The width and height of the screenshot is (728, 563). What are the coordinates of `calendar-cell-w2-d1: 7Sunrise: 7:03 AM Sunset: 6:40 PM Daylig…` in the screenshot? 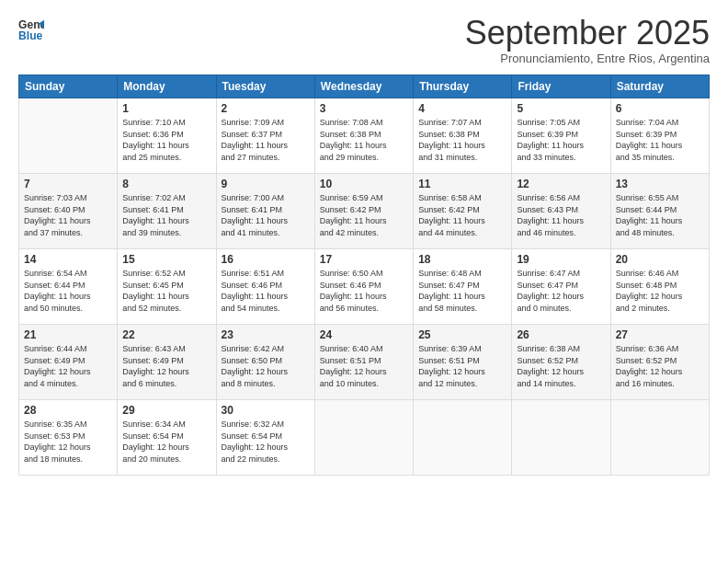 It's located at (68, 212).